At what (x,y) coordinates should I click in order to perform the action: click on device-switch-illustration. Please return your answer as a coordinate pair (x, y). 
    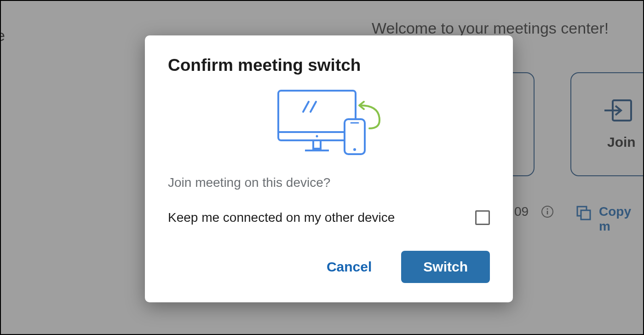
    Looking at the image, I should click on (329, 124).